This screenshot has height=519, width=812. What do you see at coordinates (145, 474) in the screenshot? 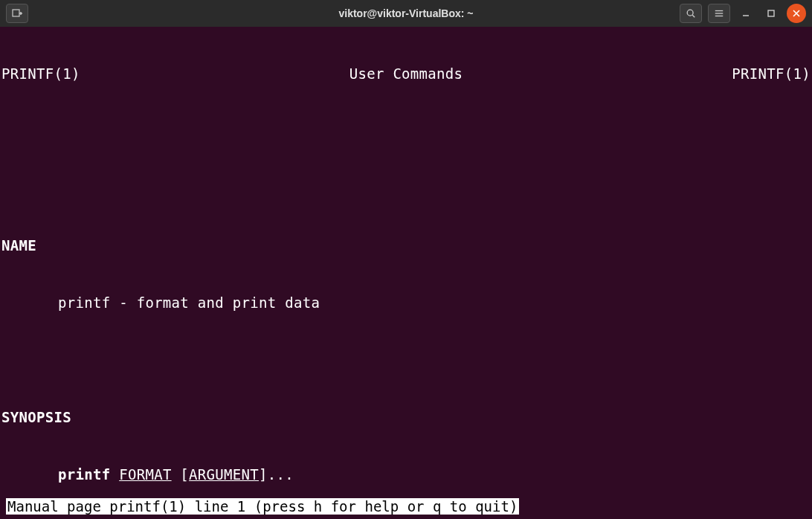
I see `synopsis-format: FORMAT` at bounding box center [145, 474].